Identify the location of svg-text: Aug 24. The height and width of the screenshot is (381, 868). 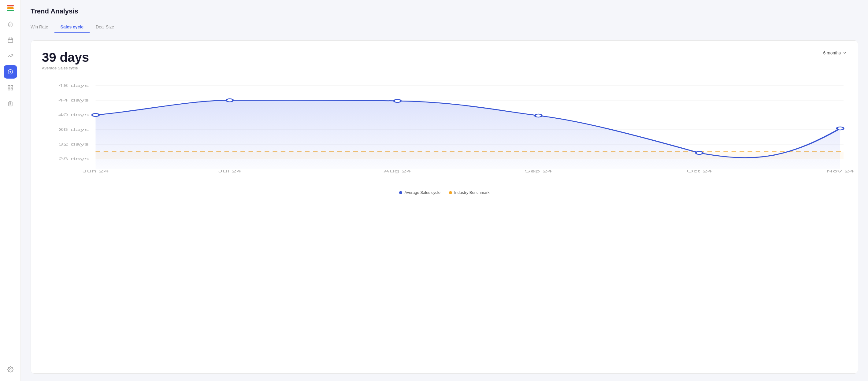
(397, 171).